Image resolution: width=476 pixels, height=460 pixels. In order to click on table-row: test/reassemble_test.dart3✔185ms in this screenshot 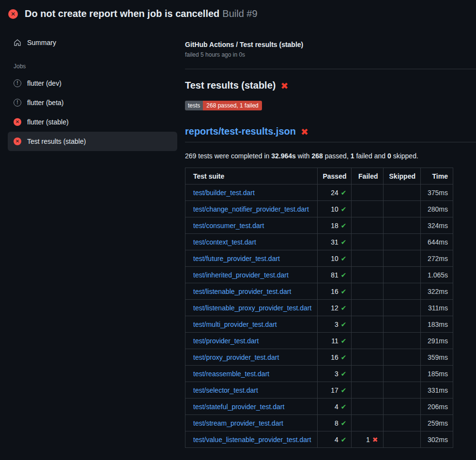, I will do `click(320, 374)`.